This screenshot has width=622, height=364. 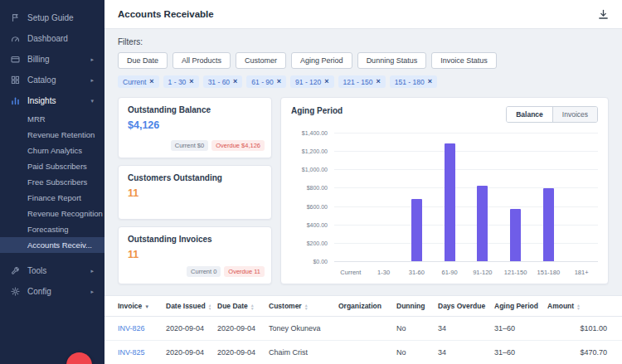 I want to click on sidebar-item-revenue-retention: Revenue Retention, so click(x=52, y=134).